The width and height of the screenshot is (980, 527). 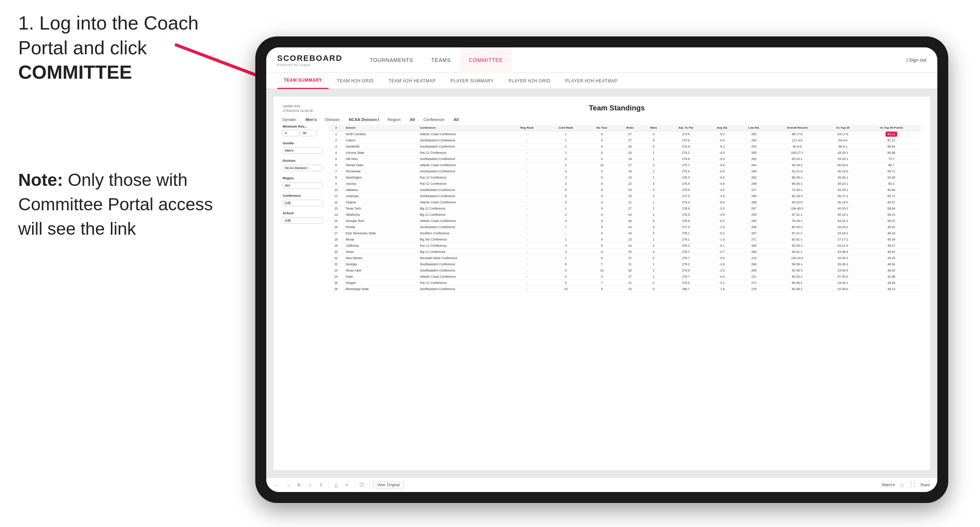 I want to click on bookmark-icon: △, so click(x=336, y=485).